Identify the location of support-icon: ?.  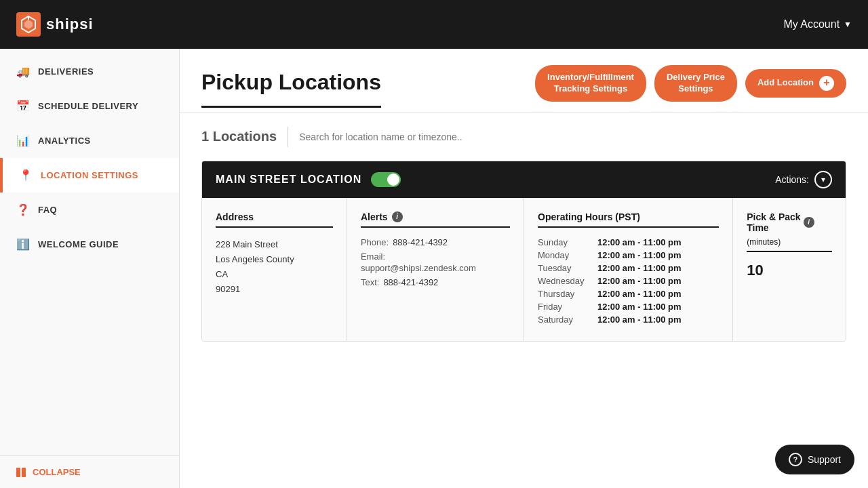
(795, 460).